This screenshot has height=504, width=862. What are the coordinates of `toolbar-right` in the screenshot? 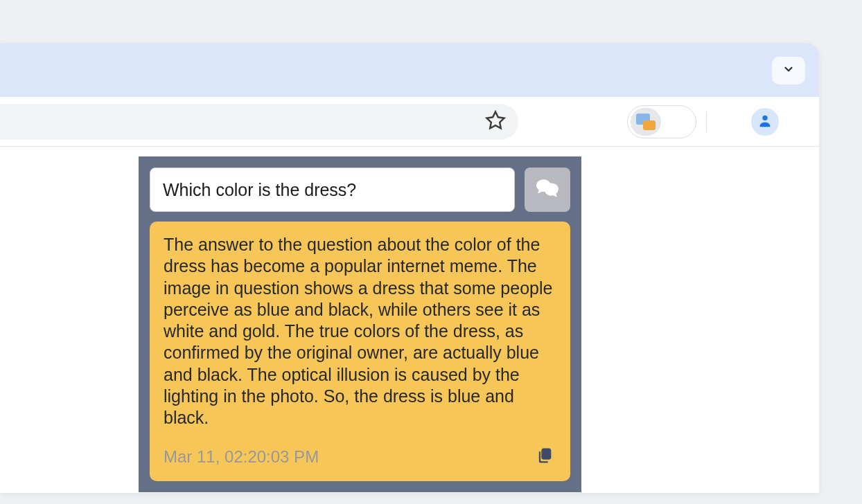 It's located at (721, 122).